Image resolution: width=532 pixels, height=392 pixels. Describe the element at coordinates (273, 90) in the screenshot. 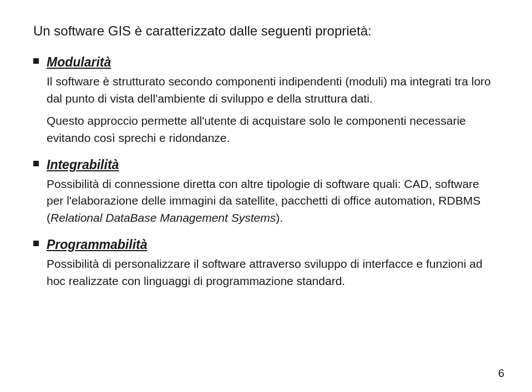

I see `modularita-para1: Il software è strutturato secondo compon…` at that location.